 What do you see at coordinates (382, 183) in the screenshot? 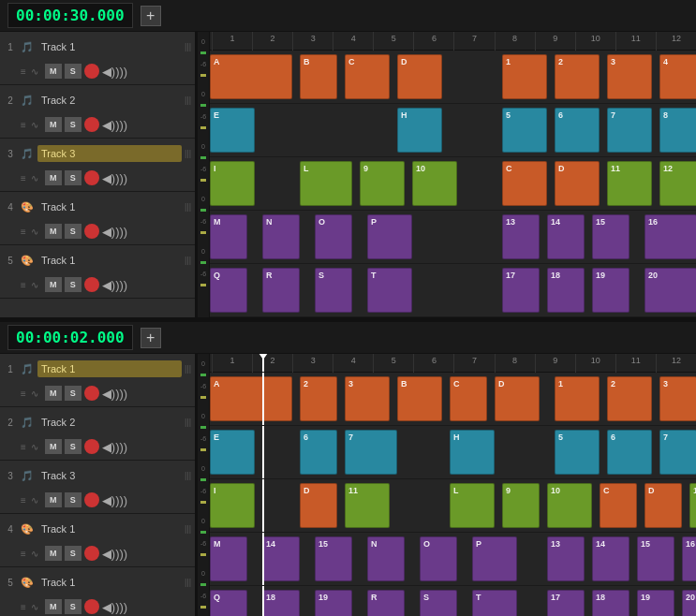
I see `clip-3-2: 9` at bounding box center [382, 183].